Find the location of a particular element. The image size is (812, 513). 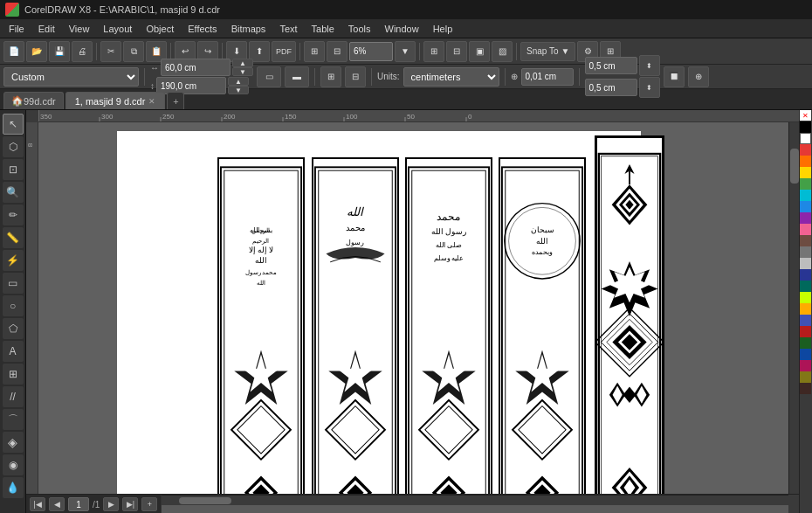

menu-window: Window is located at coordinates (402, 29).